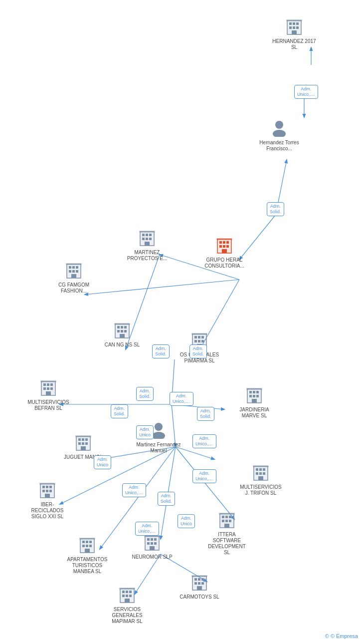 This screenshot has width=363, height=644. I want to click on node-martinez_proyectos: MARTINEZ PROYECTOS E..., so click(147, 246).